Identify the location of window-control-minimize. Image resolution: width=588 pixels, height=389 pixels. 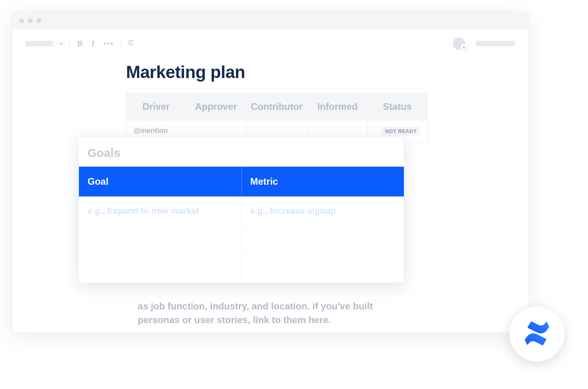
(30, 21).